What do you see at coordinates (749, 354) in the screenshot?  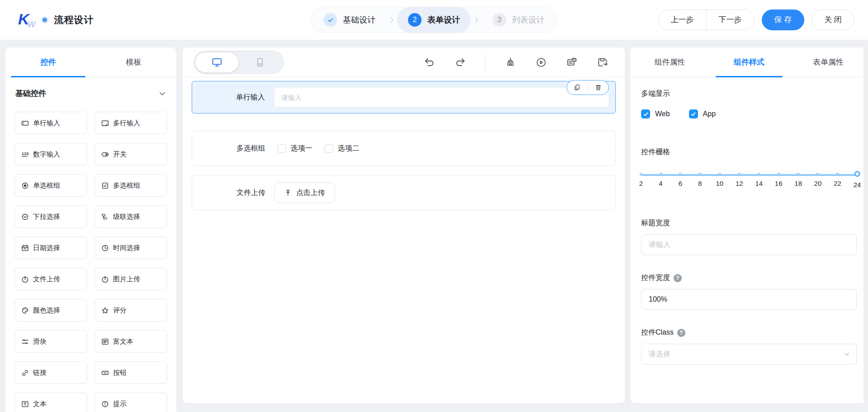 I see `control-class-select: 请选择` at bounding box center [749, 354].